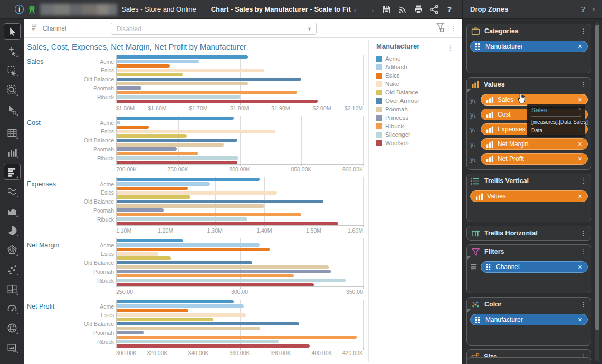  Describe the element at coordinates (597, 192) in the screenshot. I see `panel-scrollbar` at that location.